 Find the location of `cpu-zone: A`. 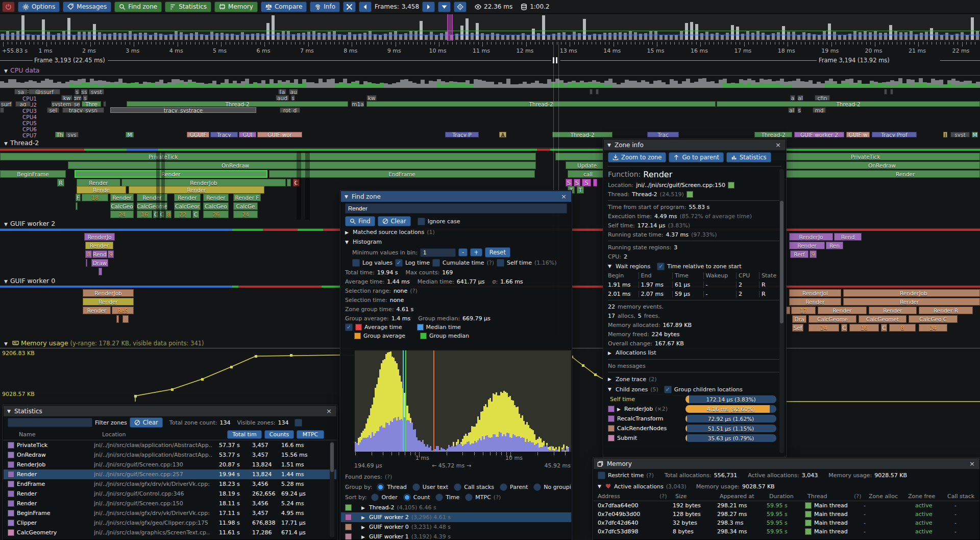

cpu-zone: A is located at coordinates (503, 135).